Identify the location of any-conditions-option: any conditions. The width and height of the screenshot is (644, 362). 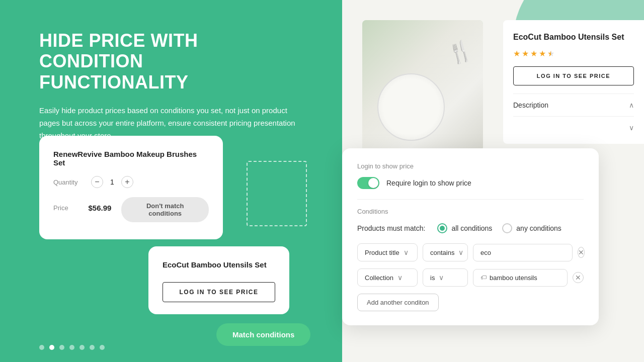
(532, 228).